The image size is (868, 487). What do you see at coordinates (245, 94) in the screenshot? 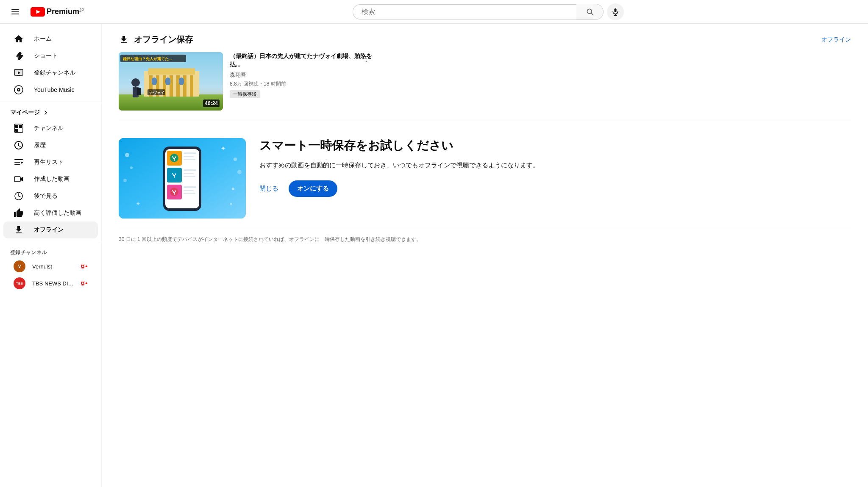
I see `video-badge: 一時保存済` at bounding box center [245, 94].